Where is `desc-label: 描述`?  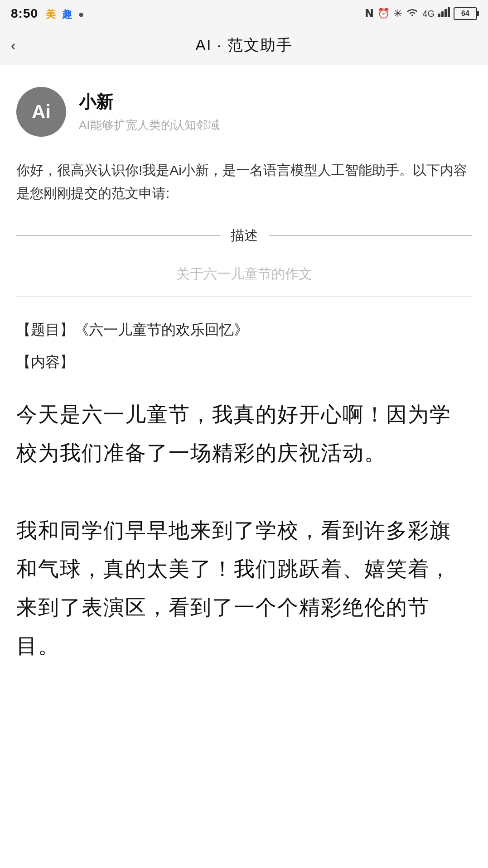 desc-label: 描述 is located at coordinates (244, 235).